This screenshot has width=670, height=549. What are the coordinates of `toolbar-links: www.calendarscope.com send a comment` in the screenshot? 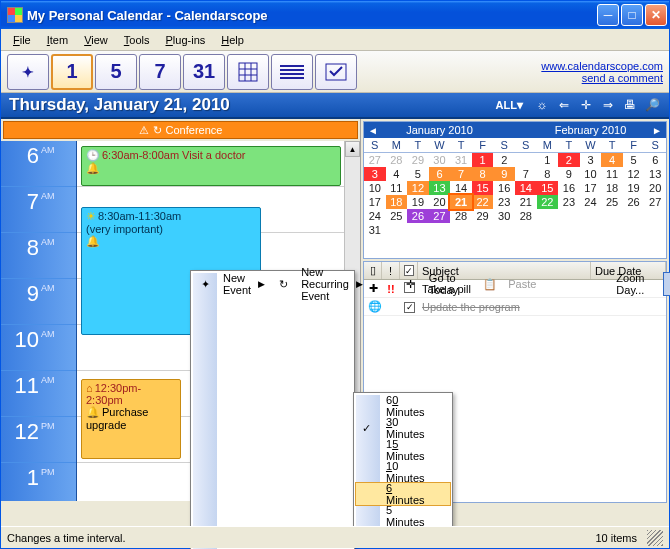 It's located at (602, 72).